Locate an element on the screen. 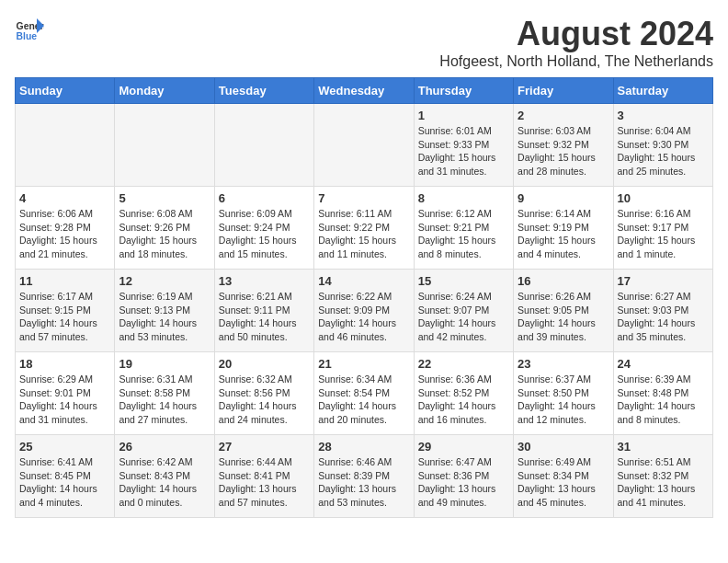 This screenshot has width=728, height=563. day-number: 26 is located at coordinates (164, 447).